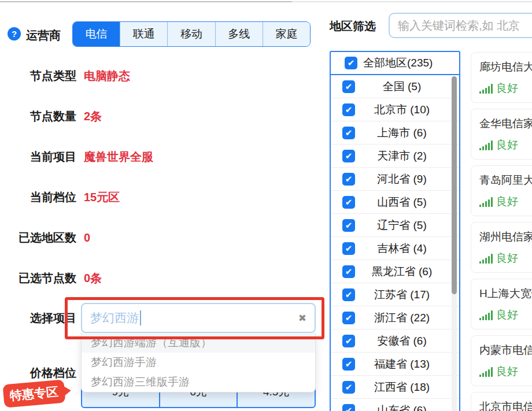  Describe the element at coordinates (402, 133) in the screenshot. I see `region-row-label: 上海市 (6)` at that location.